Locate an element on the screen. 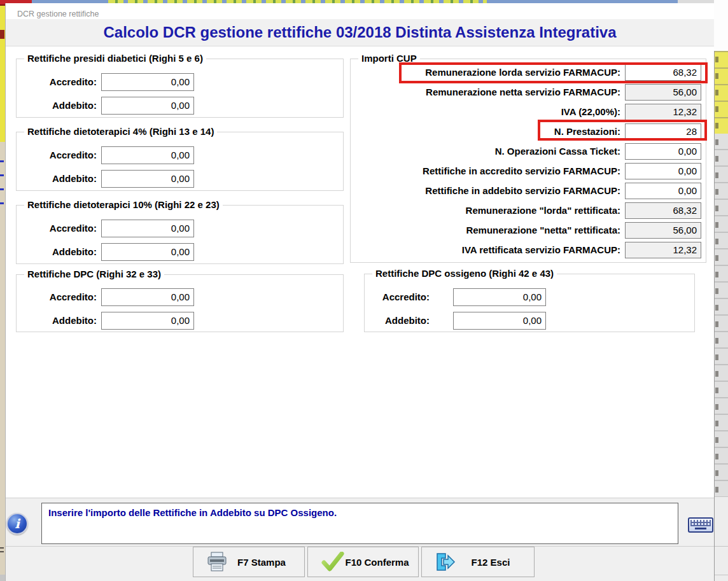 The width and height of the screenshot is (728, 581). lorda-rettificata-field: 68,32 is located at coordinates (663, 211).